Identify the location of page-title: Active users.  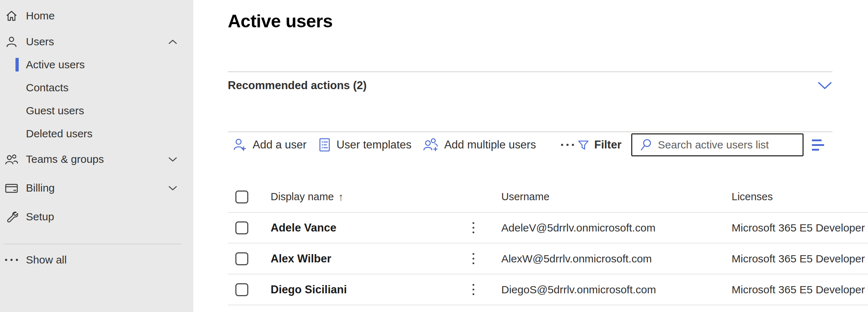
(280, 21).